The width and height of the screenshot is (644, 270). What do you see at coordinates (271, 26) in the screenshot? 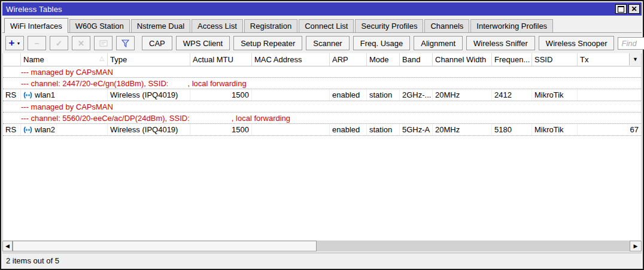
I see `tab-registration: Registration` at bounding box center [271, 26].